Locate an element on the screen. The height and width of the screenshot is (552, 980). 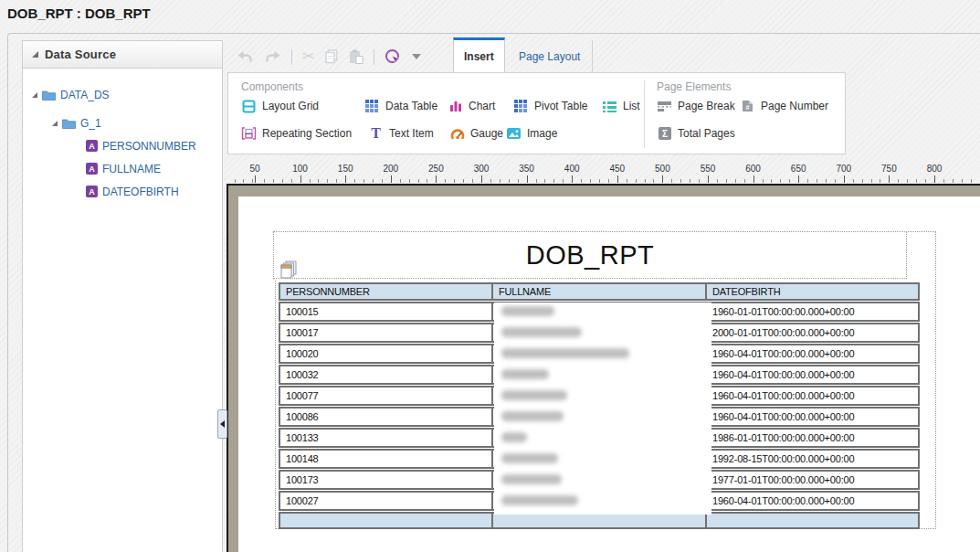
component-list: List is located at coordinates (621, 106).